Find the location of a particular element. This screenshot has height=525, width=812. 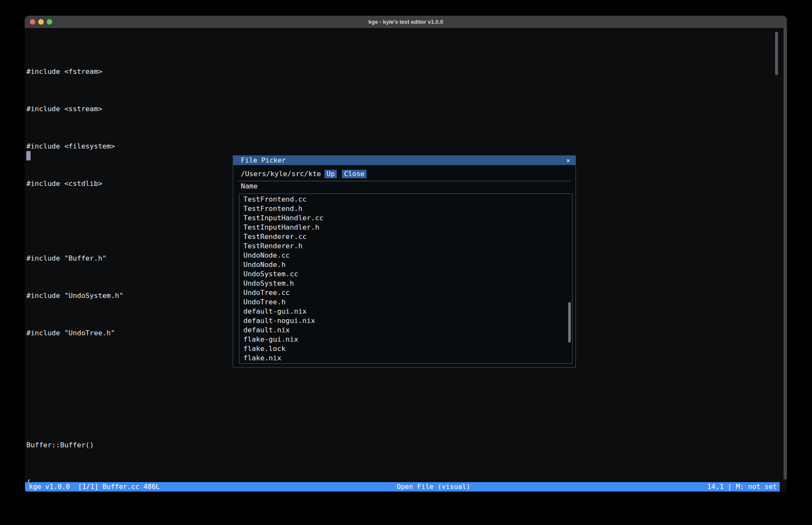

status-bar: kge v1.0.0 [1/1] Buffer.cc 486L Open Fil… is located at coordinates (403, 487).